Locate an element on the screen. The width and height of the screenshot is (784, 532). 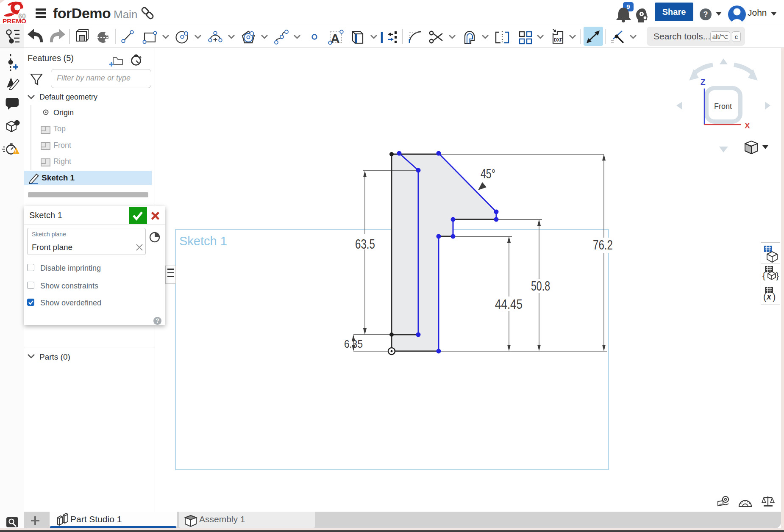
svg-text: 76.2 is located at coordinates (603, 245).